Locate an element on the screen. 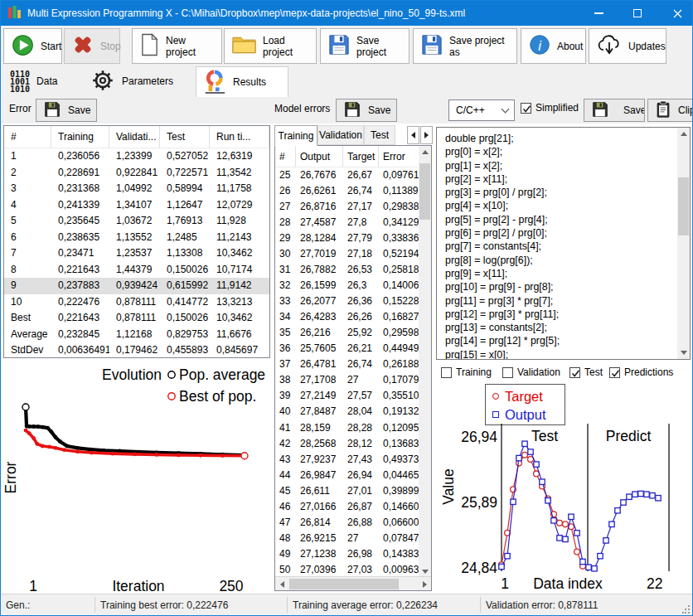 The image size is (693, 616). model-errors-row: 4027,848728,040,191323 is located at coordinates (353, 411).